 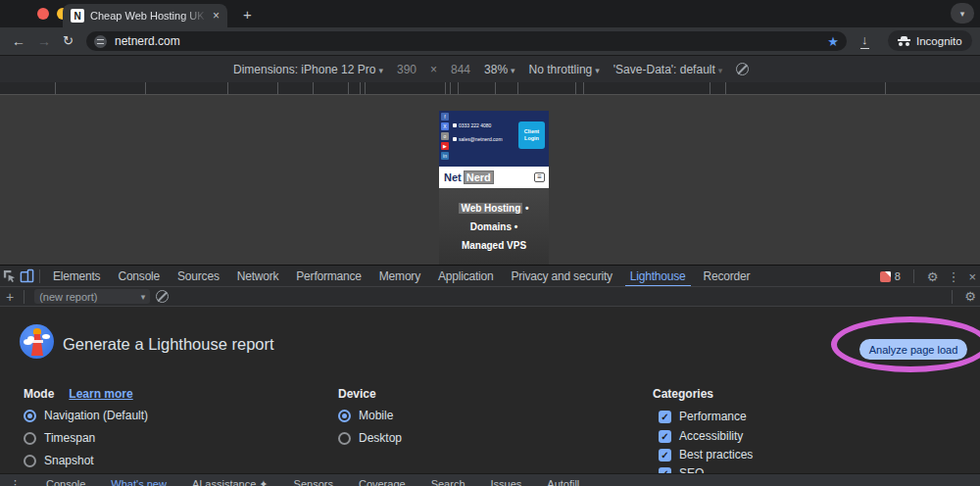 What do you see at coordinates (972, 276) in the screenshot?
I see `devtools-close-icon: ×` at bounding box center [972, 276].